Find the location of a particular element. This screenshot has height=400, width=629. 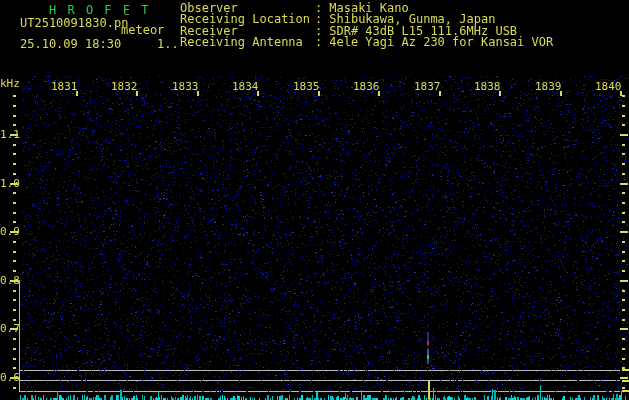

x-tick-label: 1837 is located at coordinates (427, 86).